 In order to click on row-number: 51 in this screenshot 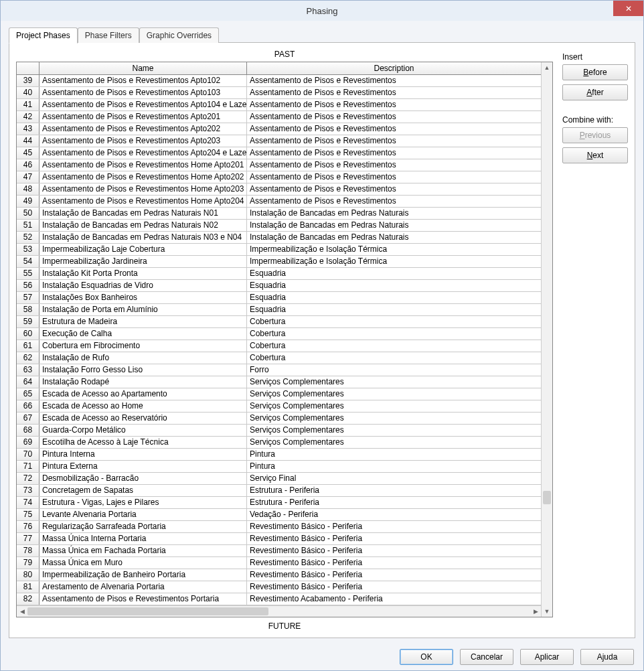, I will do `click(28, 225)`.